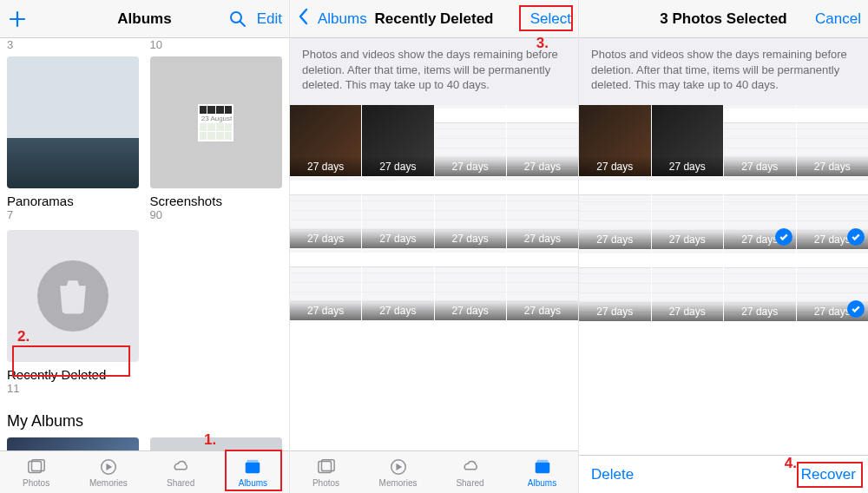  Describe the element at coordinates (216, 122) in the screenshot. I see `album-thumb-screenshots: 23 August` at that location.